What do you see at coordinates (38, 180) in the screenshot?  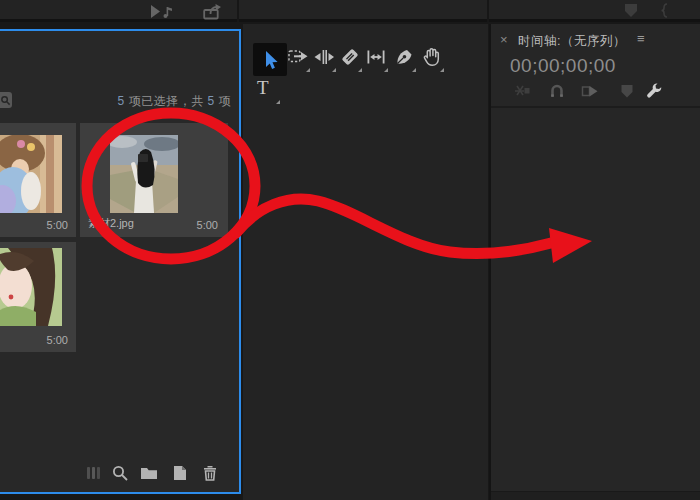 I see `asset-item-1: 5:00` at bounding box center [38, 180].